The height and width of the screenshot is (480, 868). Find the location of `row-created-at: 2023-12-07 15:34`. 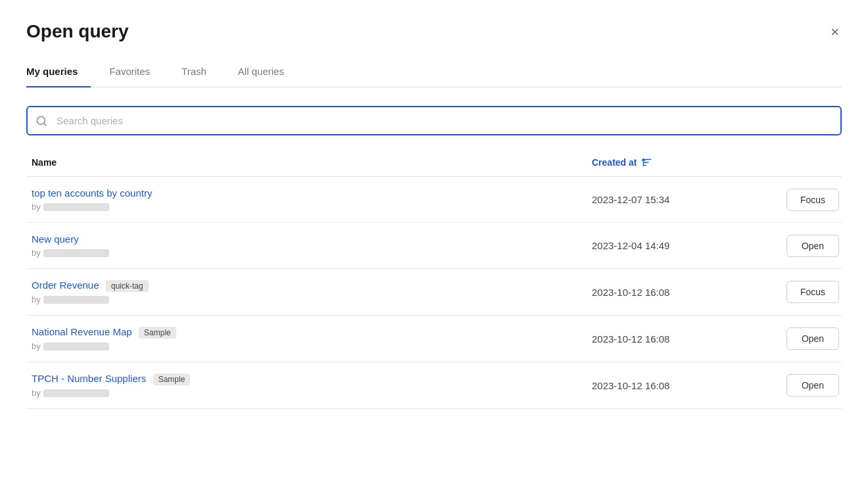

row-created-at: 2023-12-07 15:34 is located at coordinates (677, 200).